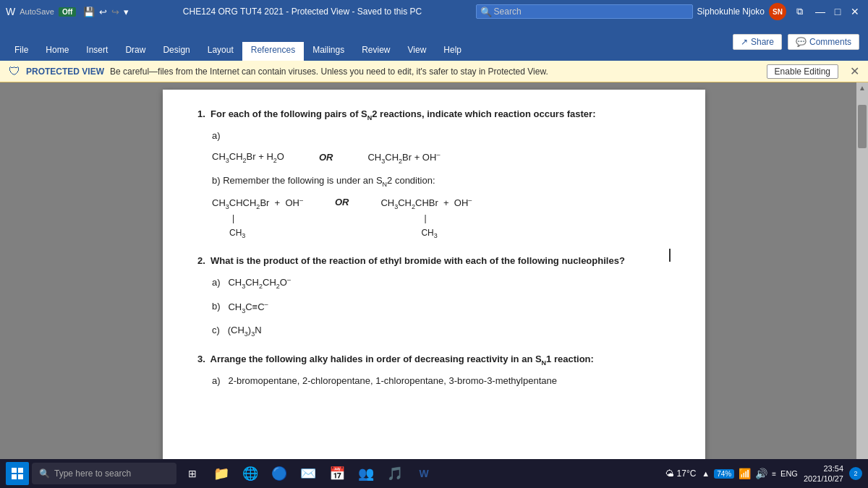 The width and height of the screenshot is (868, 488). I want to click on q2c-label: c), so click(218, 330).